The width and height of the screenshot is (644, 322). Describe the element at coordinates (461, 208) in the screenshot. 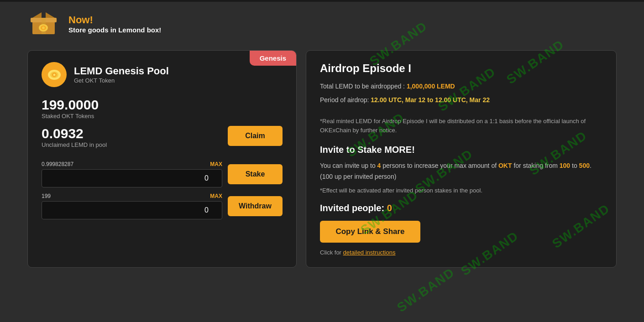

I see `invited-row: Invited people: 0` at that location.